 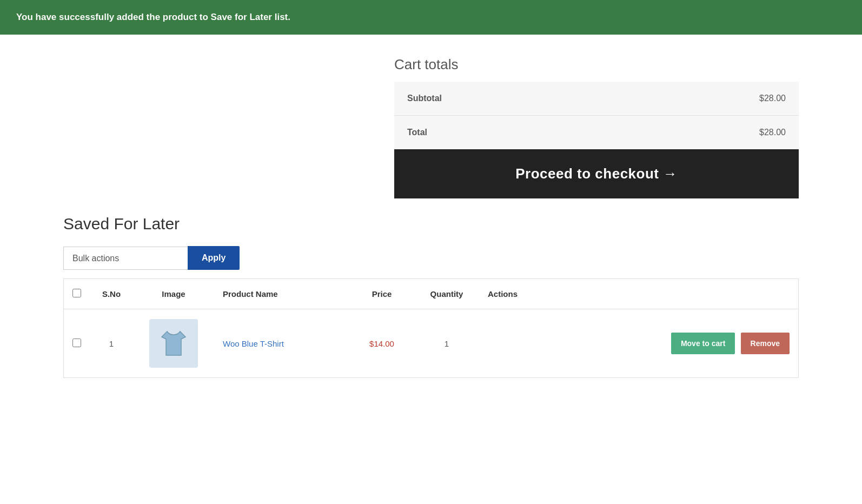 I want to click on subtotal-label: Subtotal, so click(x=503, y=98).